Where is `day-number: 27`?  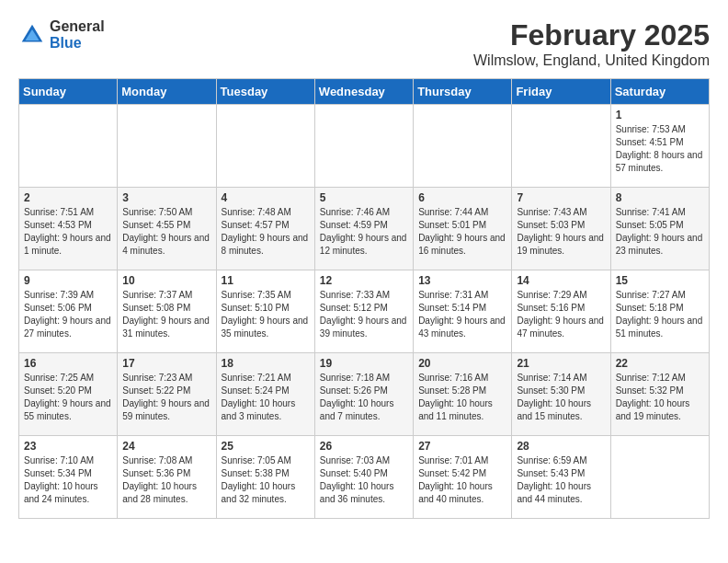
day-number: 27 is located at coordinates (462, 446).